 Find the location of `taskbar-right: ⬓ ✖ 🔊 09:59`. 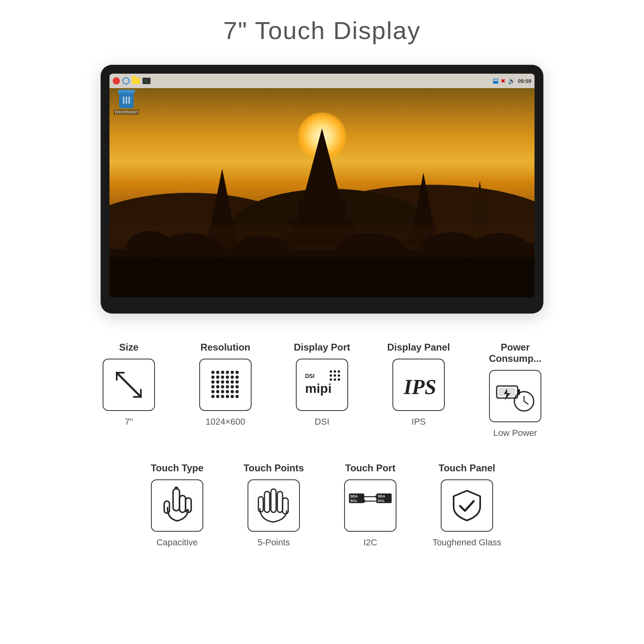

taskbar-right: ⬓ ✖ 🔊 09:59 is located at coordinates (512, 81).